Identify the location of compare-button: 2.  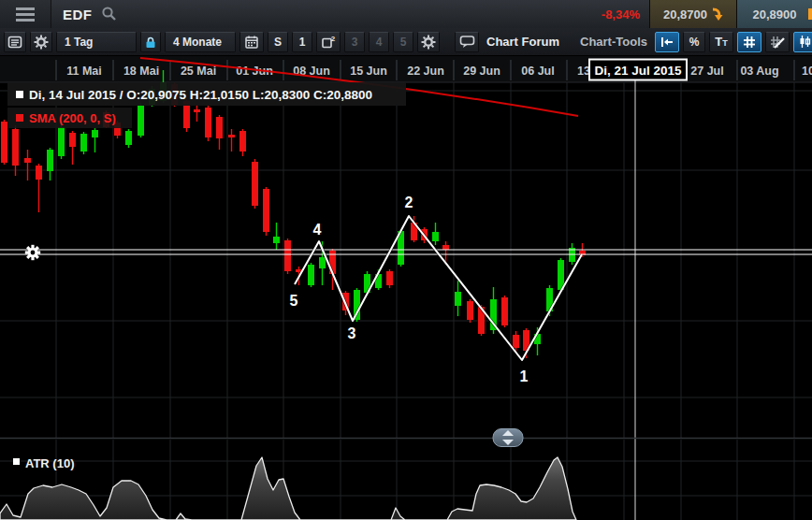
(328, 42).